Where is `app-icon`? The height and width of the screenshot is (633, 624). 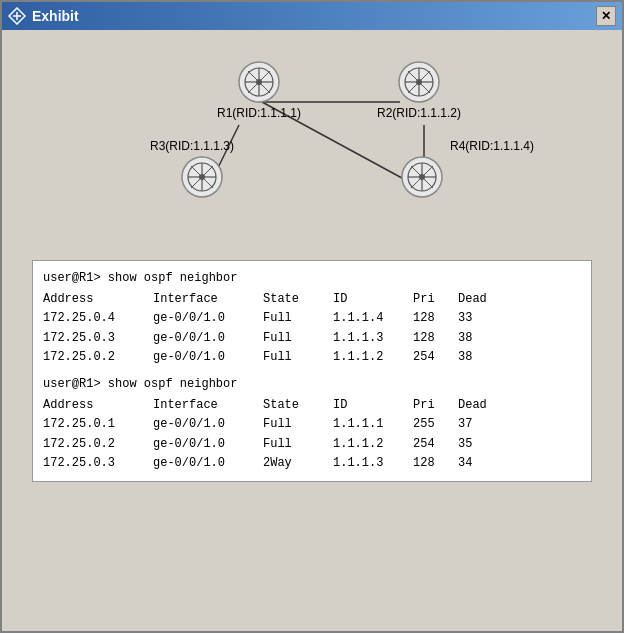
app-icon is located at coordinates (17, 16).